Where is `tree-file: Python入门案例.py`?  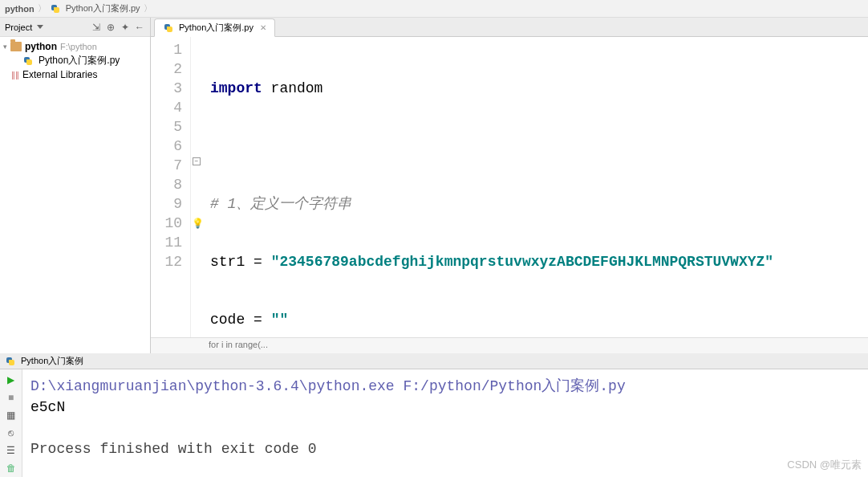 tree-file: Python入门案例.py is located at coordinates (75, 61).